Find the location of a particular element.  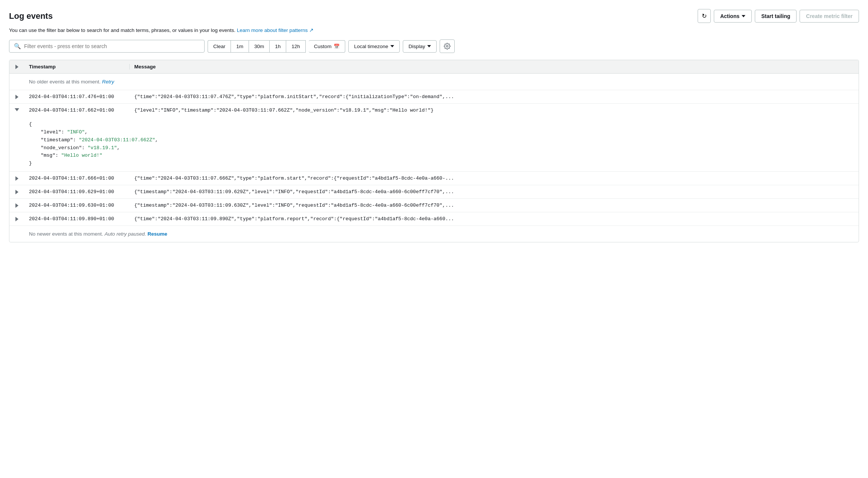

gear-icon is located at coordinates (447, 46).